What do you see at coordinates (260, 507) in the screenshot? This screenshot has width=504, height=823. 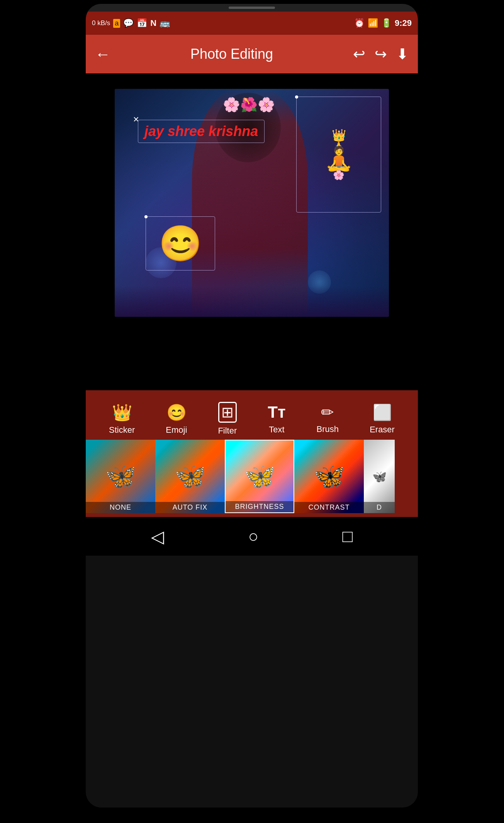 I see `filter-brightness-label: BRIGHTNESS` at bounding box center [260, 507].